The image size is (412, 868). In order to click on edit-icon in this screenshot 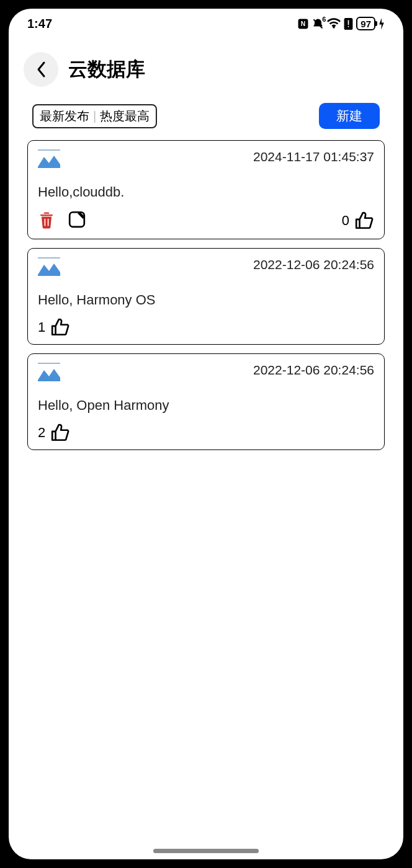, I will do `click(77, 219)`.